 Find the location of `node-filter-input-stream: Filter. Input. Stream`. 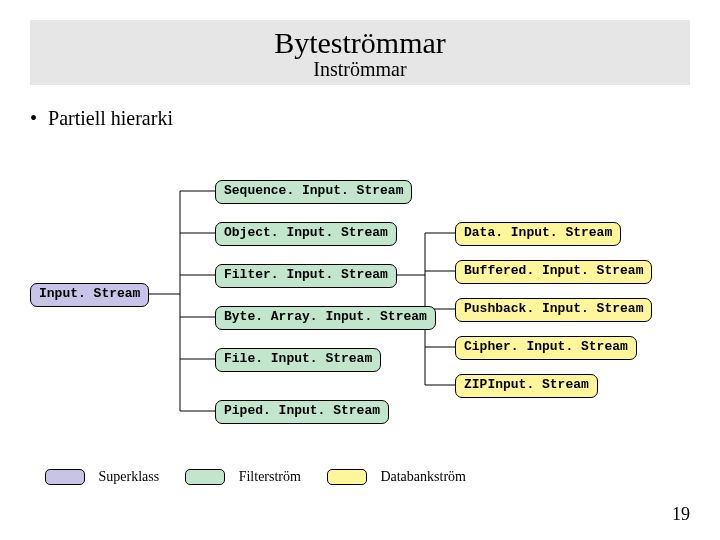

node-filter-input-stream: Filter. Input. Stream is located at coordinates (306, 276).